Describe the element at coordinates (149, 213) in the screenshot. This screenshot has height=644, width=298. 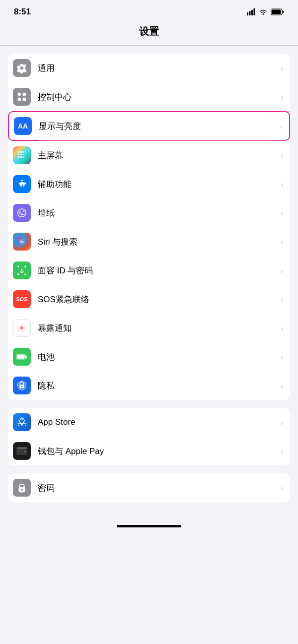
I see `settings-row-wallpaper: 墙纸 ›` at that location.